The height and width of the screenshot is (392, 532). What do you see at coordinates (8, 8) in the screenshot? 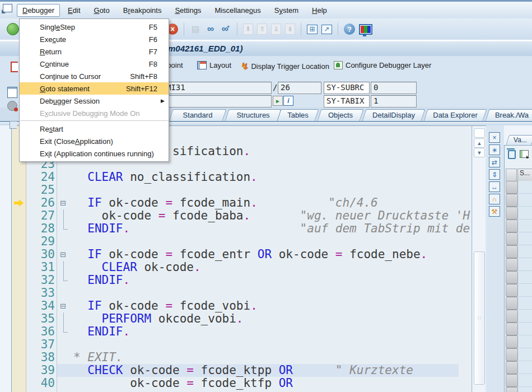
I see `window-menu-icon` at bounding box center [8, 8].